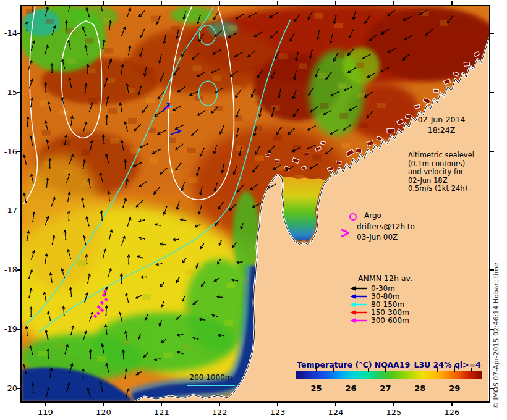 This screenshot has height=420, width=507. I want to click on datetime-time: 18:24Z, so click(441, 130).